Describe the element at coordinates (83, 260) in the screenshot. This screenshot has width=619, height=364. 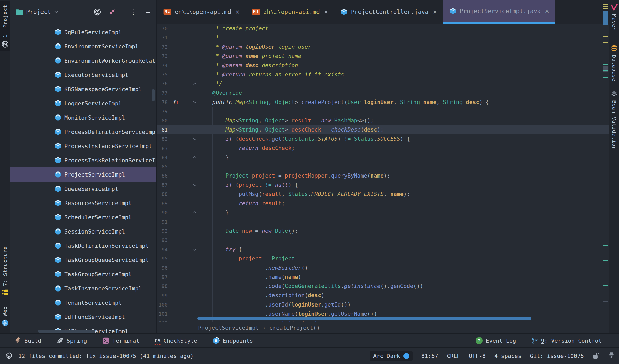
I see `tree-item: TaskGroupQueueServiceImpl` at that location.